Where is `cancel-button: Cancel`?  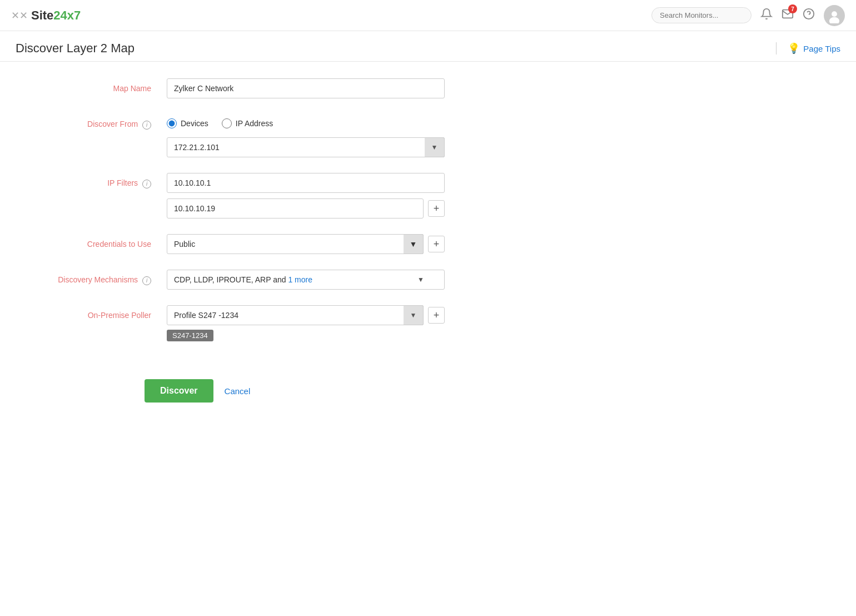
cancel-button: Cancel is located at coordinates (238, 391).